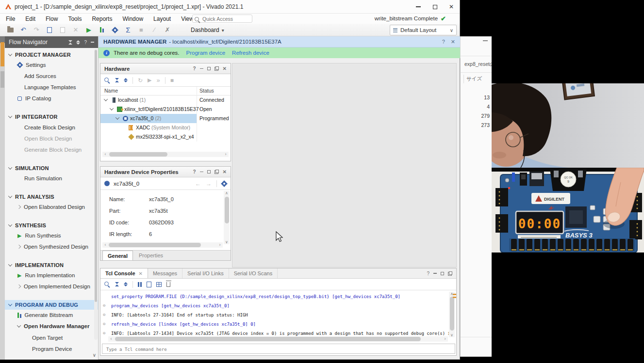 This screenshot has width=644, height=363. What do you see at coordinates (224, 184) in the screenshot?
I see `gear-icon` at bounding box center [224, 184].